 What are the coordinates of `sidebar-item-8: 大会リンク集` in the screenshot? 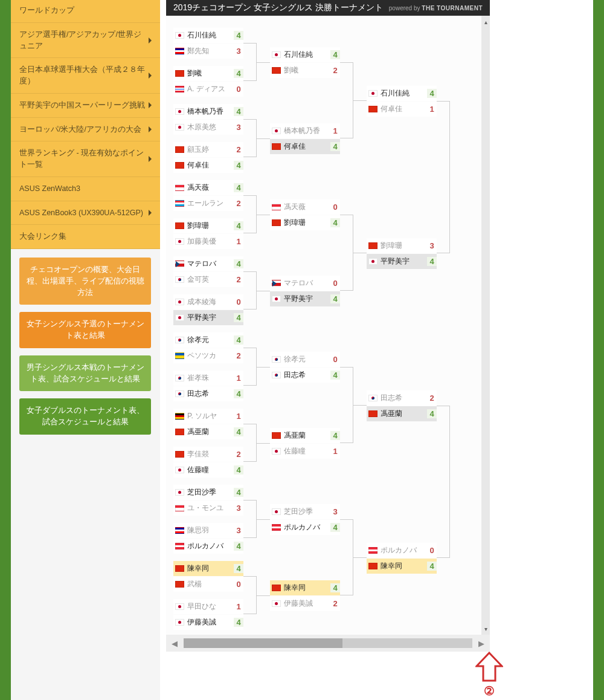 It's located at (86, 237).